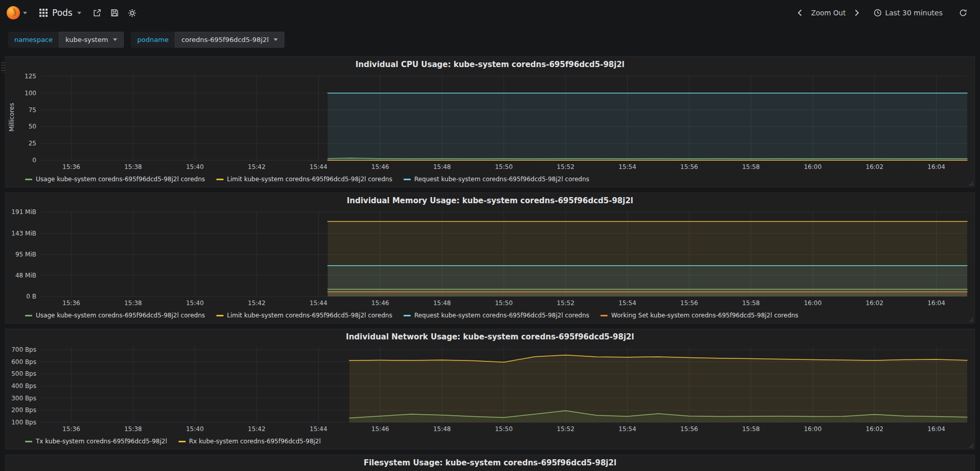 This screenshot has height=471, width=980. I want to click on svg-text: 0 B, so click(31, 296).